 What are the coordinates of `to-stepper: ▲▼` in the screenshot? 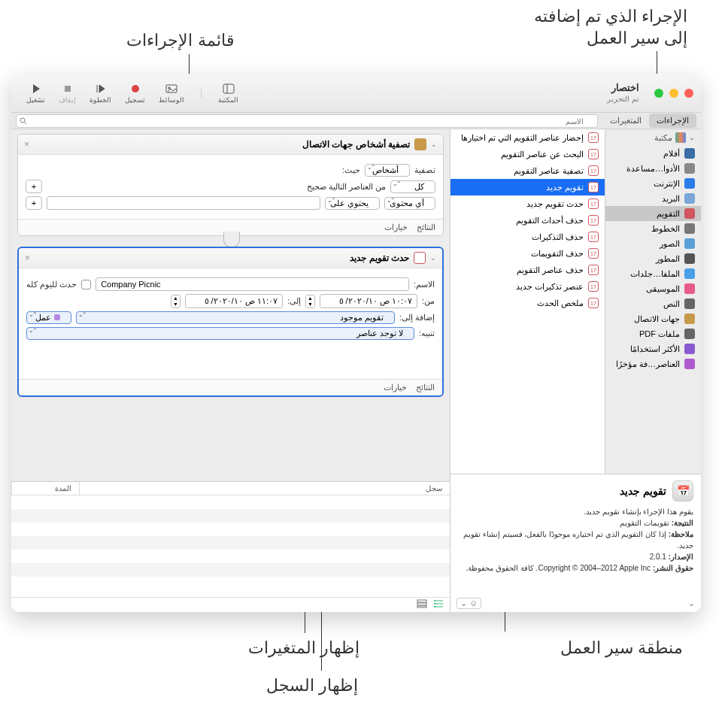 It's located at (176, 301).